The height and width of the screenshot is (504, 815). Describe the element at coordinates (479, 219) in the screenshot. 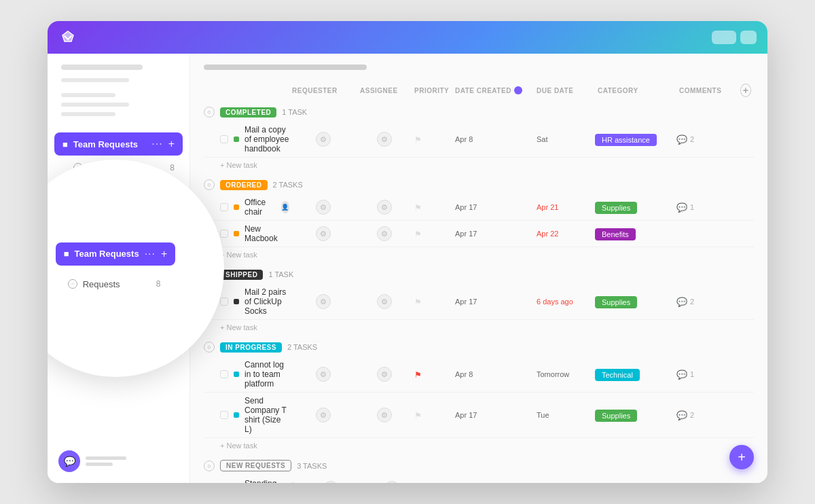

I see `section-ordered: ○ ORDERED 2 TASKS Office chair 👤 ⚙ ⚙ ⚑ A…` at that location.